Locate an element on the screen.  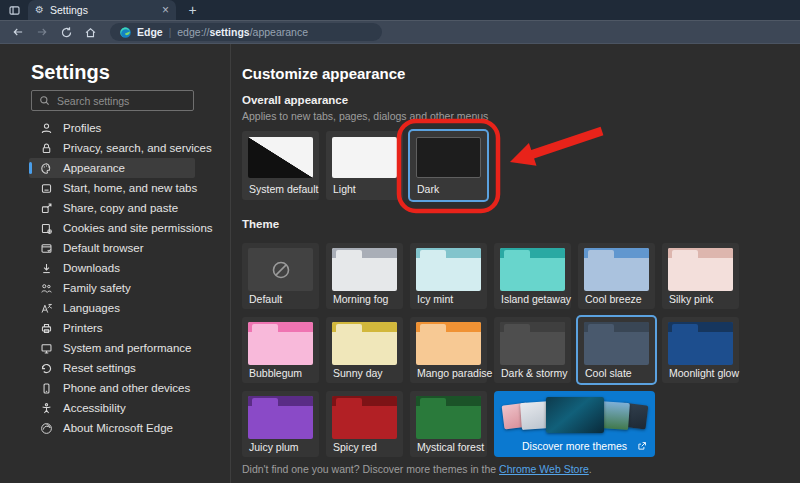
sidebar-item-languages: Languages is located at coordinates (112, 308).